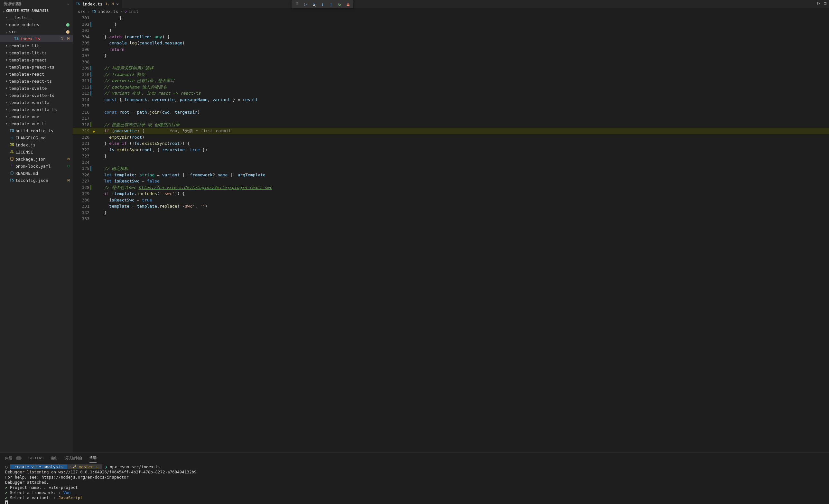 The width and height of the screenshot is (829, 504). Describe the element at coordinates (81, 156) in the screenshot. I see `line-number: 323` at that location.